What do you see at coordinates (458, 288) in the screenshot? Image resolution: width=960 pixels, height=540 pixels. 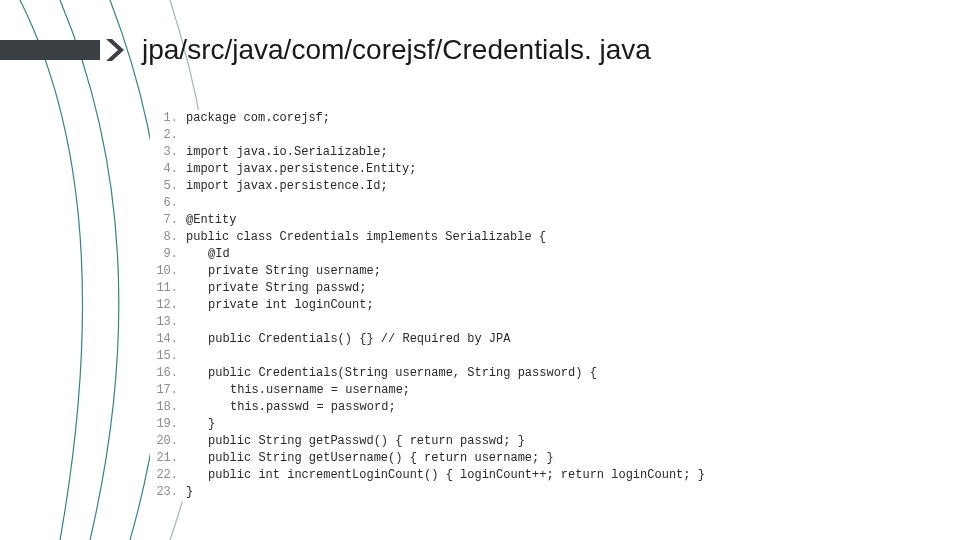 I see `code-line: 11private String passwd;` at bounding box center [458, 288].